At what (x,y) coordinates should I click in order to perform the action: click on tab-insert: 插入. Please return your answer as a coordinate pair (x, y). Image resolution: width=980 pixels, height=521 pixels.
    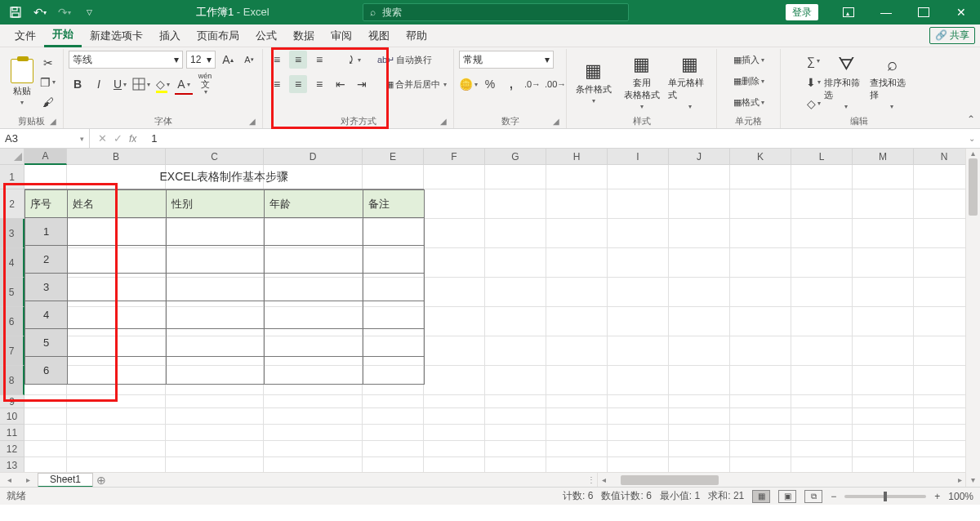
    Looking at the image, I should click on (170, 36).